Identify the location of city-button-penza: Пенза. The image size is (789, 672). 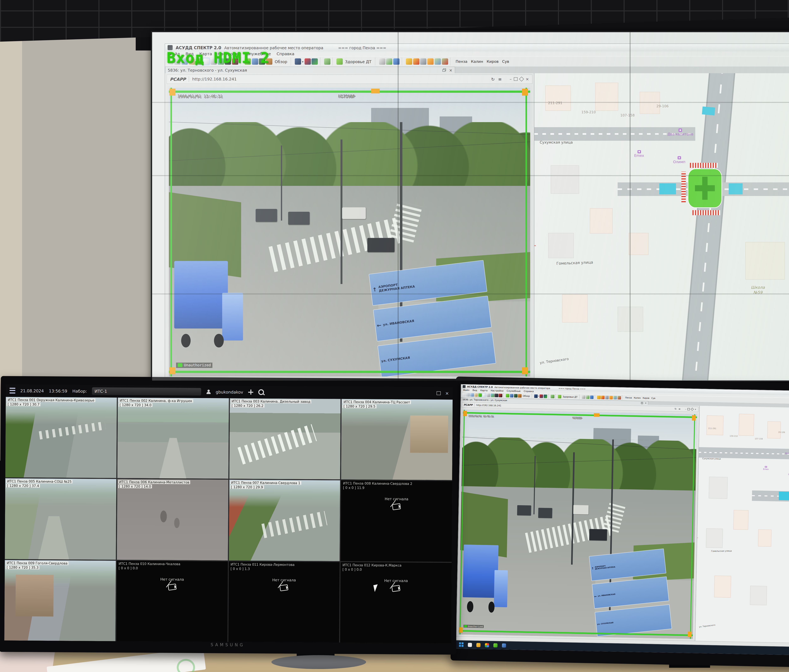
(628, 398).